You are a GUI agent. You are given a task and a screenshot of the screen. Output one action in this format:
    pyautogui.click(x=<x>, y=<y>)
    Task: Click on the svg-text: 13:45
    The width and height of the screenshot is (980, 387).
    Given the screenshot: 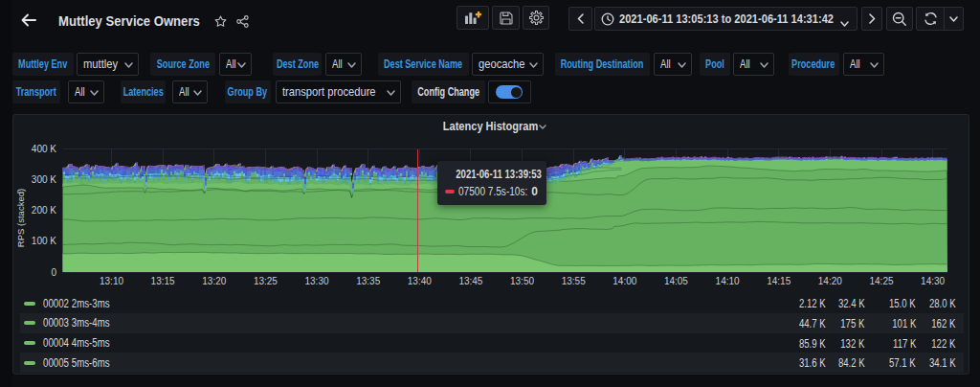 What is the action you would take?
    pyautogui.click(x=471, y=282)
    